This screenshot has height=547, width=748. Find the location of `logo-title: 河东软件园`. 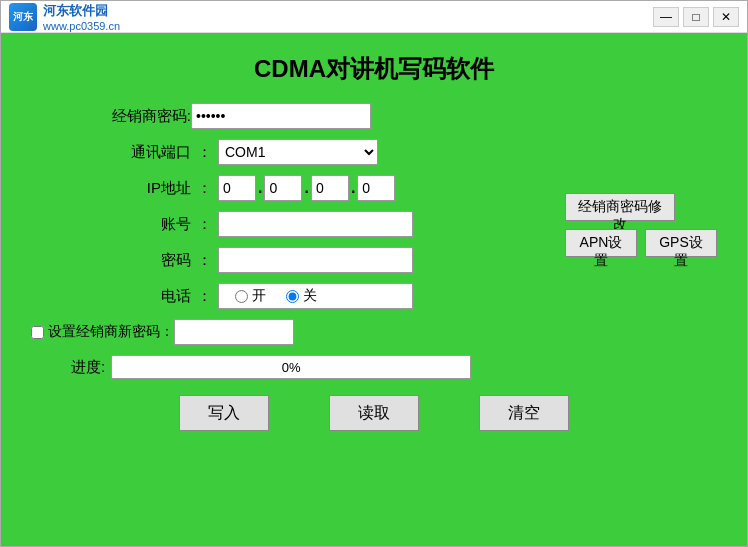

logo-title: 河东软件园 is located at coordinates (82, 11).